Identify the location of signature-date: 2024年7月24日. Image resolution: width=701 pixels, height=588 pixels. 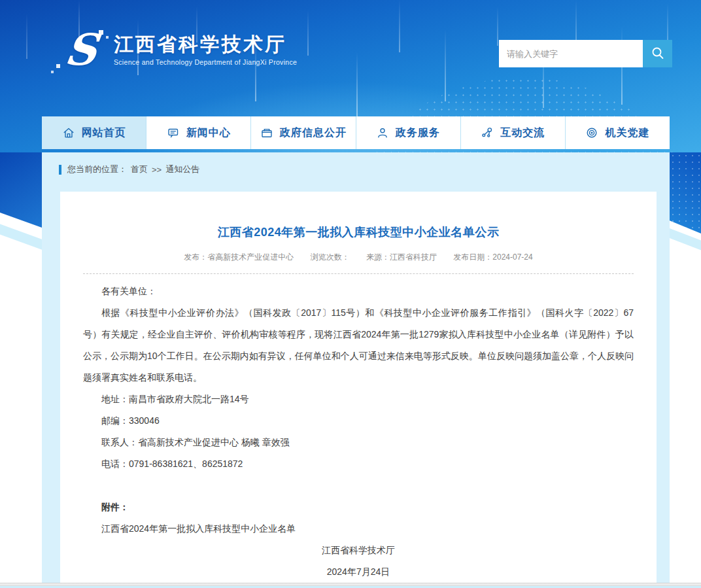
(358, 572).